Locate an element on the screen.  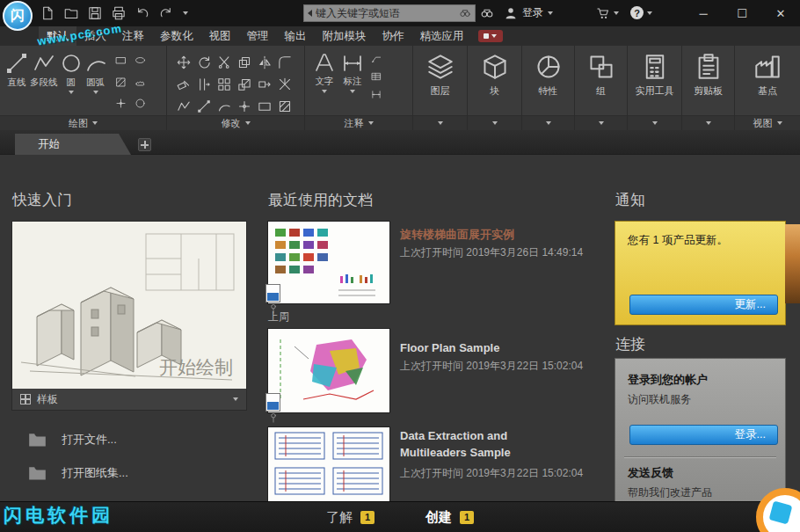
copy-icon is located at coordinates (244, 62).